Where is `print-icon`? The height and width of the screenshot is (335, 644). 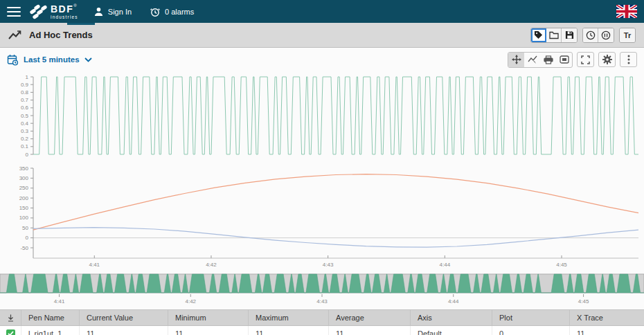
print-icon is located at coordinates (548, 60).